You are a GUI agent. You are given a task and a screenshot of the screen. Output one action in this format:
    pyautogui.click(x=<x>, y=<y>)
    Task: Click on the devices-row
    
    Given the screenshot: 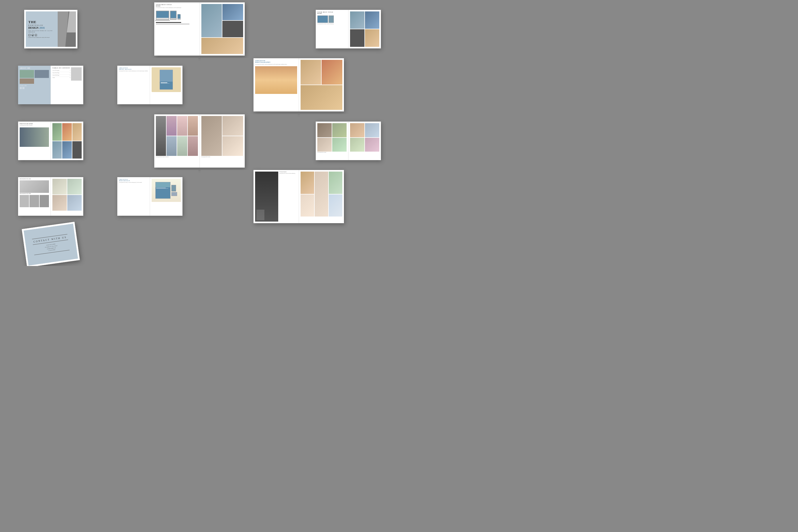 What is the action you would take?
    pyautogui.click(x=177, y=15)
    